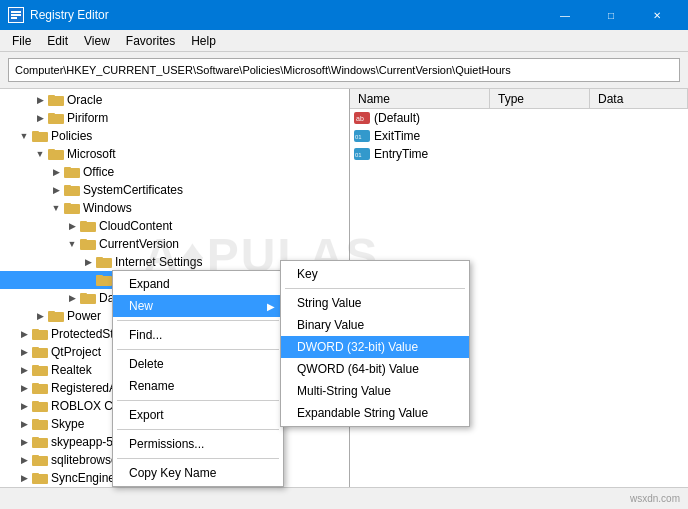 This screenshot has height=509, width=688. Describe the element at coordinates (24, 460) in the screenshot. I see `tree-arrow-sqlitebrowser` at that location.